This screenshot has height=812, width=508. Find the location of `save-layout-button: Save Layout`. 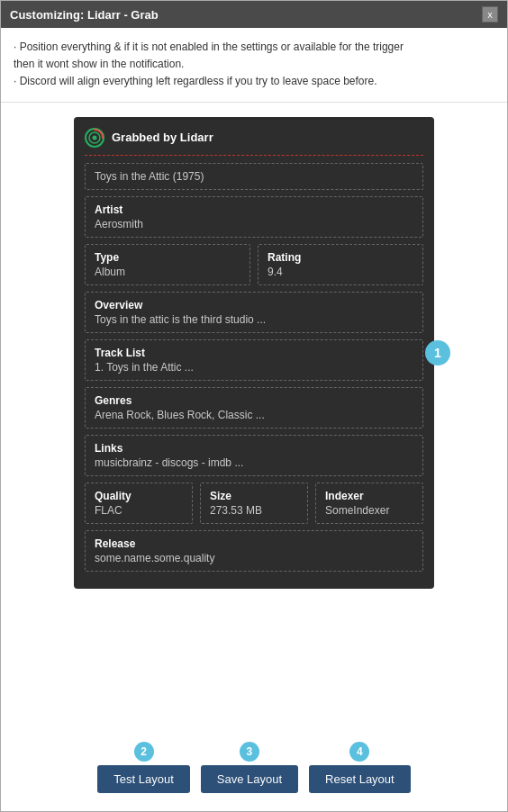

save-layout-button: Save Layout is located at coordinates (249, 780).